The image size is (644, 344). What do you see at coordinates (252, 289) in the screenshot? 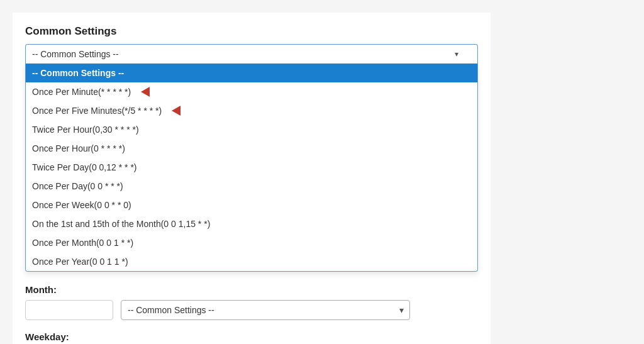
I see `month-label: Month:` at bounding box center [252, 289].